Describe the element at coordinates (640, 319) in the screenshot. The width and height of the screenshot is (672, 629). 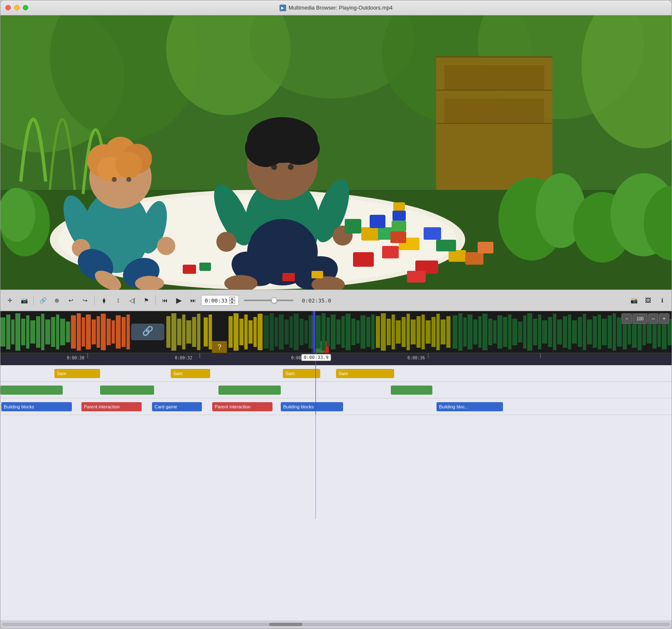
I see `zoom-percent-button: 100` at that location.